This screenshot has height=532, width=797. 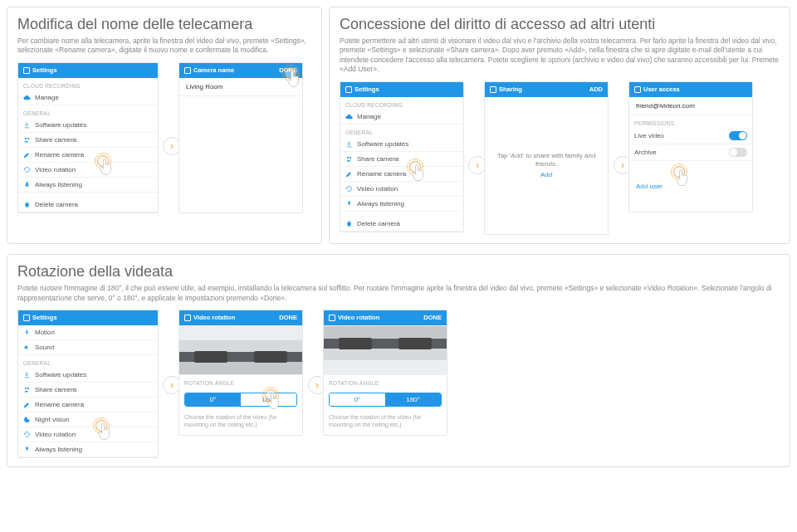 What do you see at coordinates (691, 147) in the screenshot?
I see `phone-user-access: User access friend@ivideon.com PERMISSIO…` at bounding box center [691, 147].